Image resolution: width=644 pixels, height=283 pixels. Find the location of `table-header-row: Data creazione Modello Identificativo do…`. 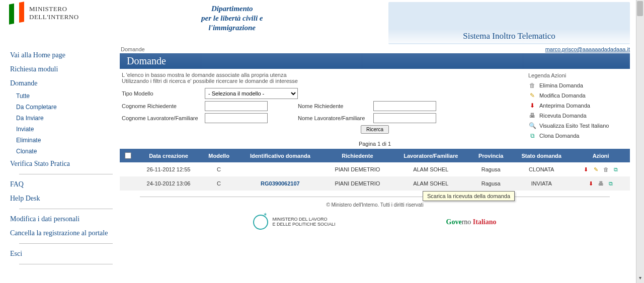

table-header-row: Data creazione Modello Identificativo do… is located at coordinates (375, 156).